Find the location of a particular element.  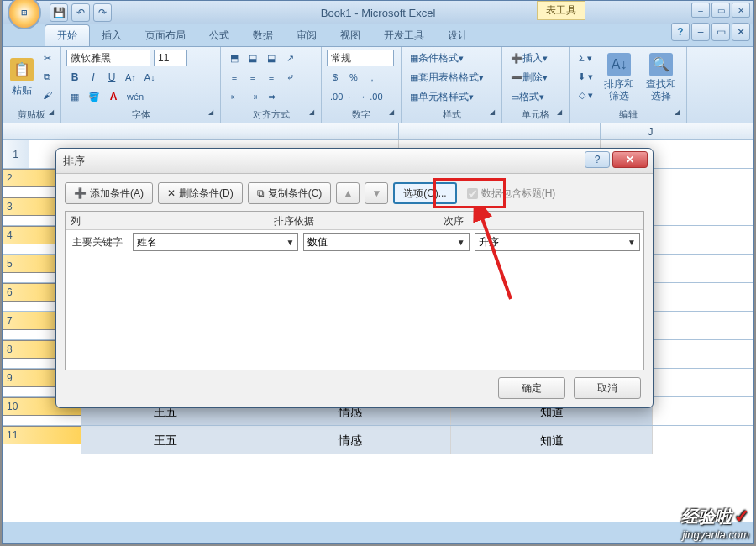

cond-format-button: ▦ 条件格式 ▾ is located at coordinates (453, 58).